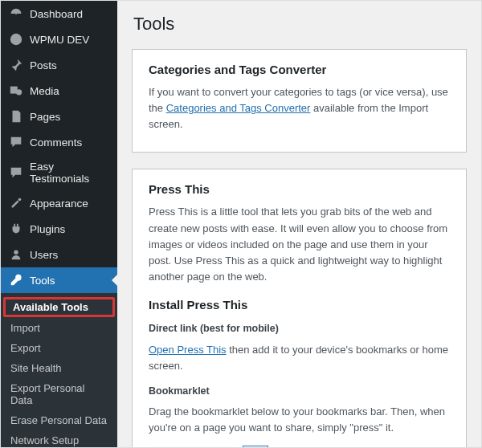  What do you see at coordinates (59, 14) in the screenshot?
I see `sidebar-item-dashboard: Dashboard` at bounding box center [59, 14].